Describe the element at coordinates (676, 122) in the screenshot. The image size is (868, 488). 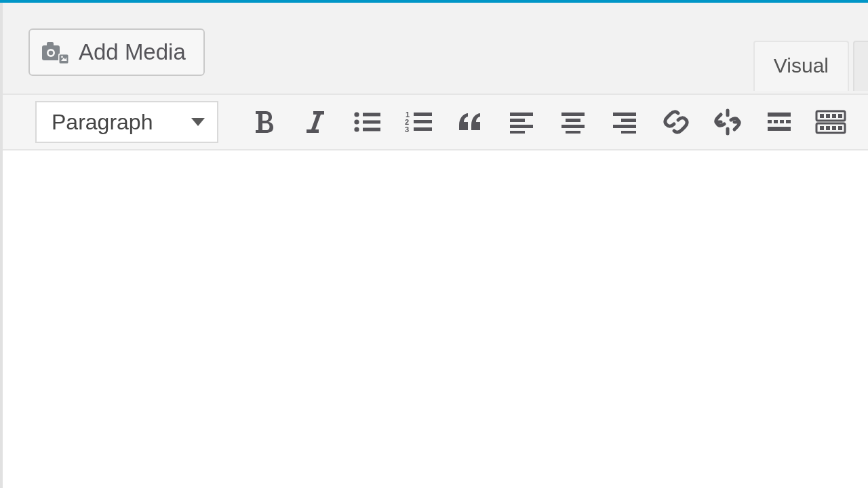
I see `link-icon` at that location.